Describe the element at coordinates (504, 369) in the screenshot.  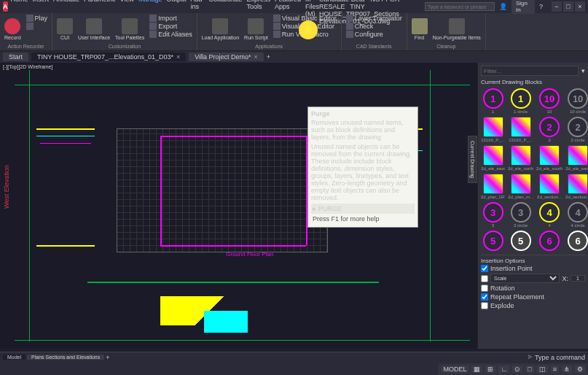
I see `status-ortho-icon: ∟` at that location.